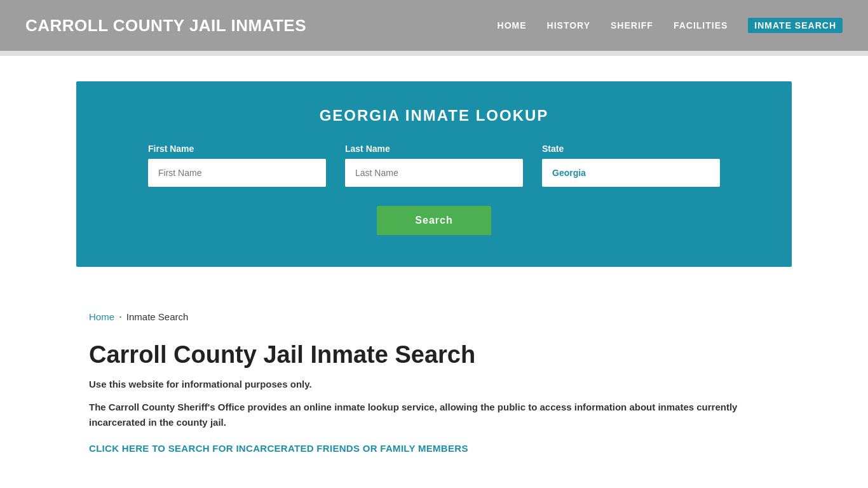 The image size is (868, 488). I want to click on site-header: CARROLL COUNTY JAIL INMATES HOME HISTORY…, so click(434, 25).